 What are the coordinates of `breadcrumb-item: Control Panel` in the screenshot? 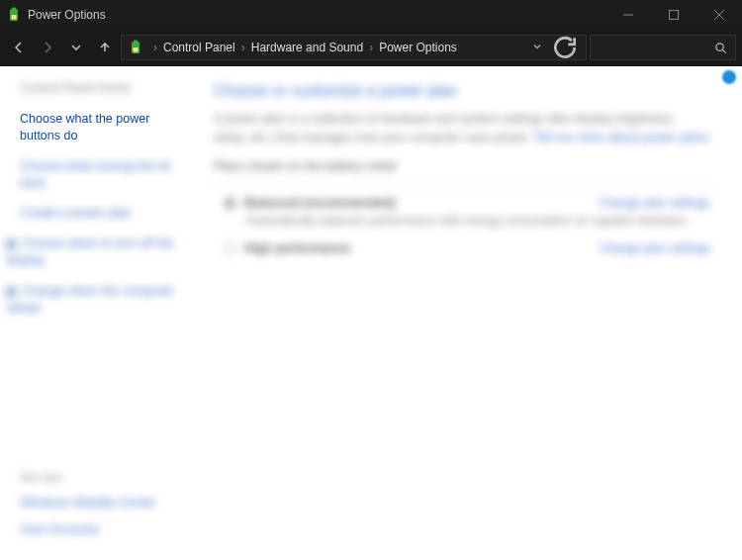 It's located at (200, 47).